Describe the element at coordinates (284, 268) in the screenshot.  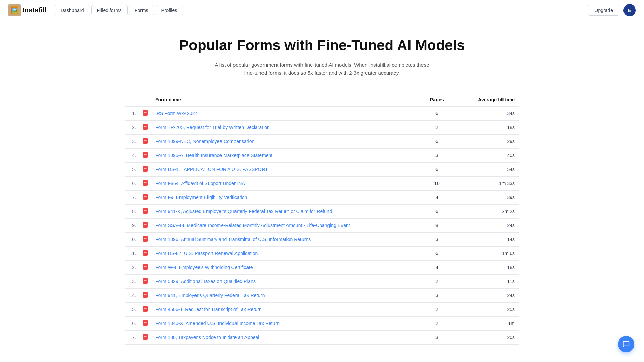
I see `row-name: Form W-4, Employee's Withholding Certifi…` at that location.